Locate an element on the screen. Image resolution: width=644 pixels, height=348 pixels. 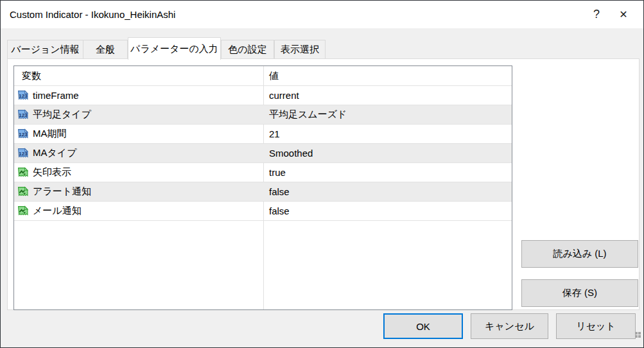
table-row: 平均足タイプ 平均足スムーズド is located at coordinates (263, 115).